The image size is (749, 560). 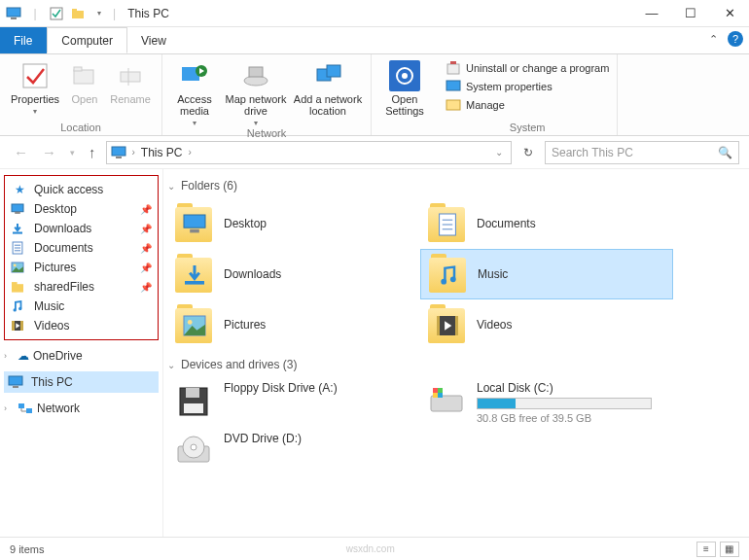 What do you see at coordinates (528, 153) in the screenshot?
I see `refresh-button: ↻` at bounding box center [528, 153].